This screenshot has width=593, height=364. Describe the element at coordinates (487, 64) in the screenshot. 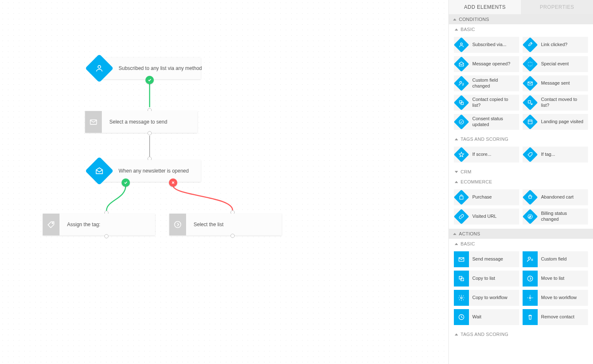

I see `element-message-opened: Message opened?` at that location.